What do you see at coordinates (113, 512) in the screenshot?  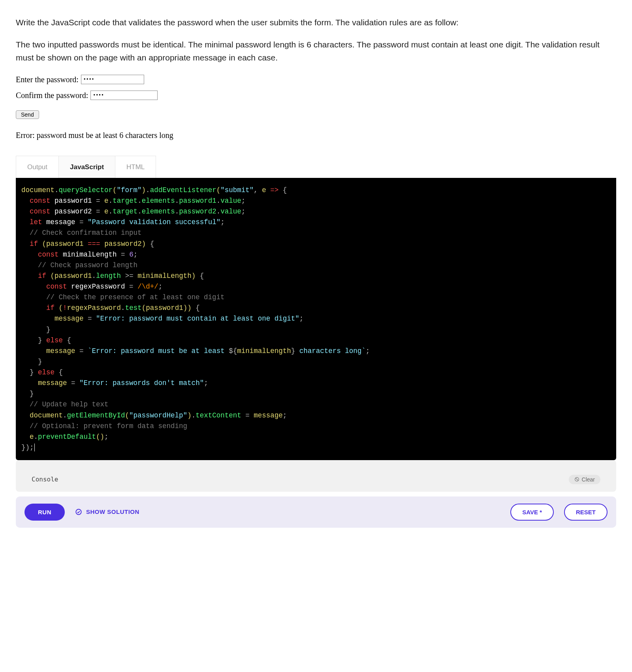 I see `show-solution-label: SHOW SOLUTION` at bounding box center [113, 512].